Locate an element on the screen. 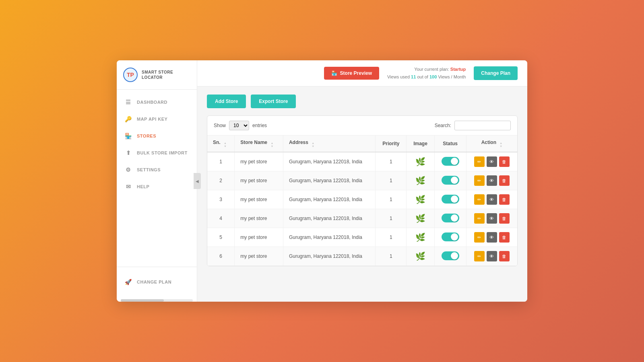 Image resolution: width=644 pixels, height=362 pixels. cell-sn-2: 3 is located at coordinates (221, 200).